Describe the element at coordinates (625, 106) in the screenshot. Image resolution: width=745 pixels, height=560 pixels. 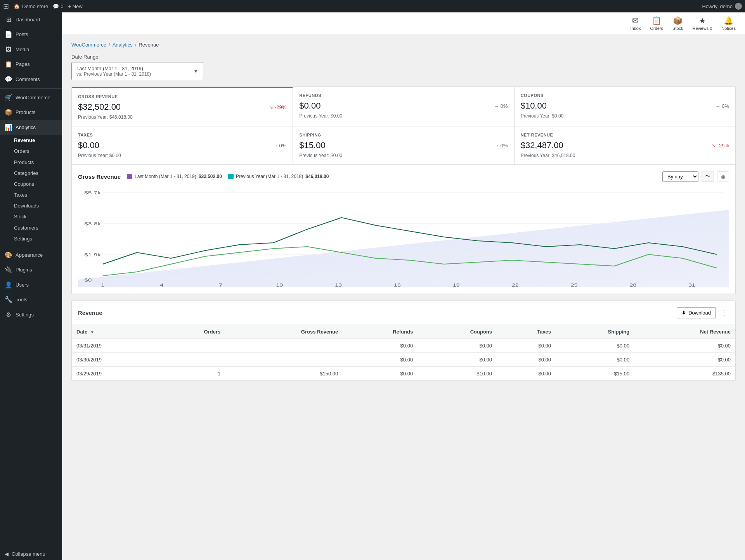
I see `stat-card-coupons: COUPONS $10.00 → 0% Previous Year: $0.00` at that location.